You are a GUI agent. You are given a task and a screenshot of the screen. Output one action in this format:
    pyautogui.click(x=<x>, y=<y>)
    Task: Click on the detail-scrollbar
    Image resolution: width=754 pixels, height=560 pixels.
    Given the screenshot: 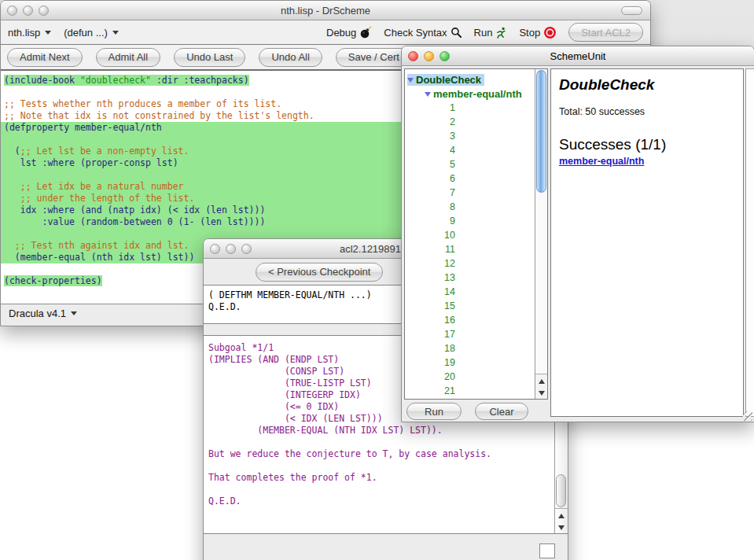 What is the action you would take?
    pyautogui.click(x=750, y=242)
    